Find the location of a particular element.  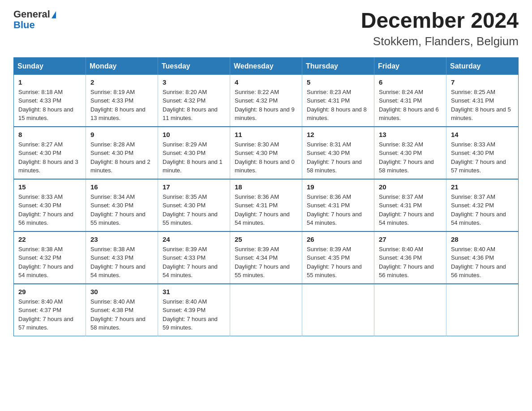

day-info: Sunrise: 8:32 AM Sunset: 4:30 PM Dayligh… is located at coordinates (410, 158).